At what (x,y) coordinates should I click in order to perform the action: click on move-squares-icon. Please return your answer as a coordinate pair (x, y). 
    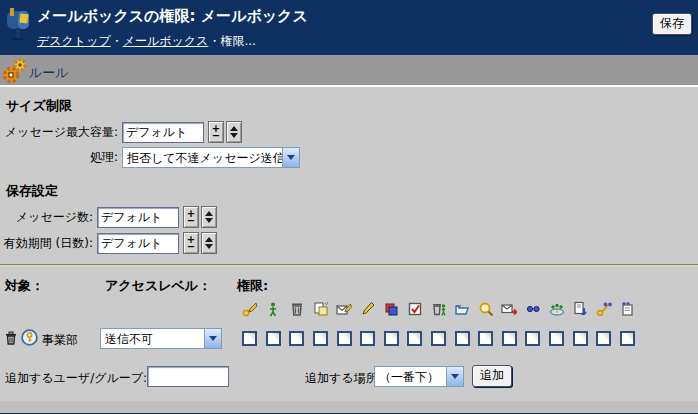
    Looking at the image, I should click on (392, 309).